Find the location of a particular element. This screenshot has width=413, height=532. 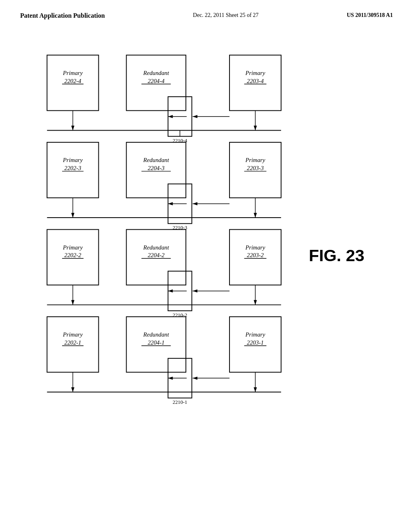

svg-text: 2202-4 is located at coordinates (73, 81).